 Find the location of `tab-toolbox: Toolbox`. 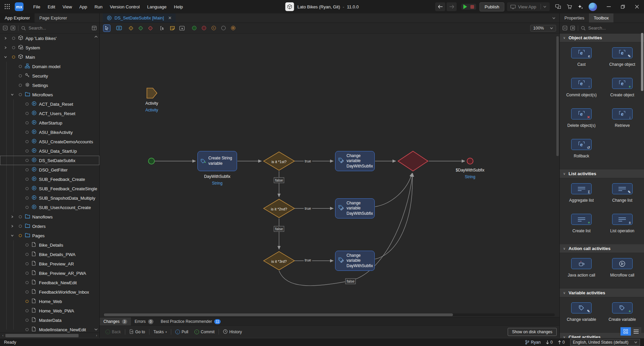

tab-toolbox: Toolbox is located at coordinates (601, 18).